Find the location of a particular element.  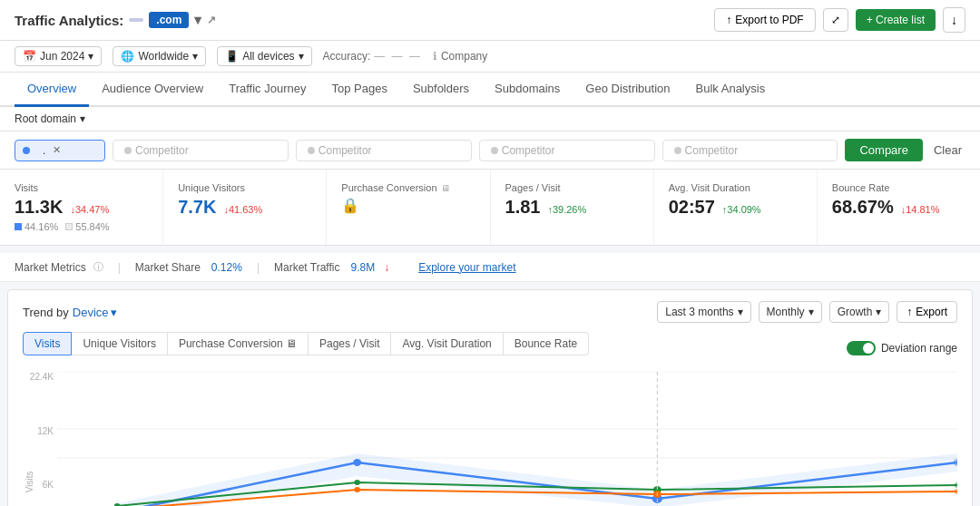

nav-tabs: Overview Audience Overview Traffic Journ… is located at coordinates (490, 90).